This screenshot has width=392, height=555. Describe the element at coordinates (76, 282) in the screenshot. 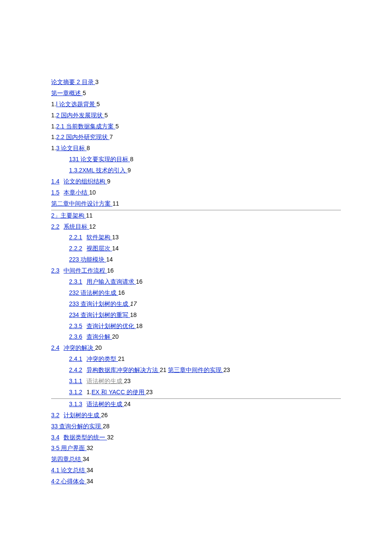

I see `toc-num-2-3-1: 2.3.1` at that location.